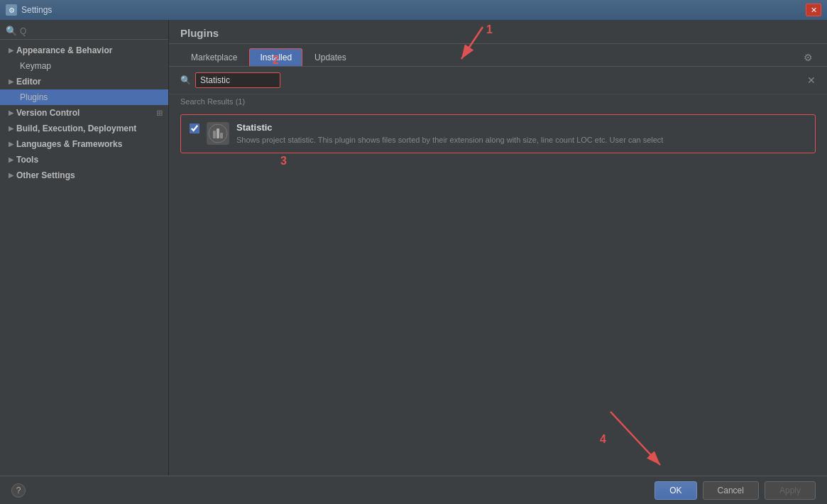  What do you see at coordinates (84, 66) in the screenshot?
I see `sidebar-item-keymap: Keymap` at bounding box center [84, 66].